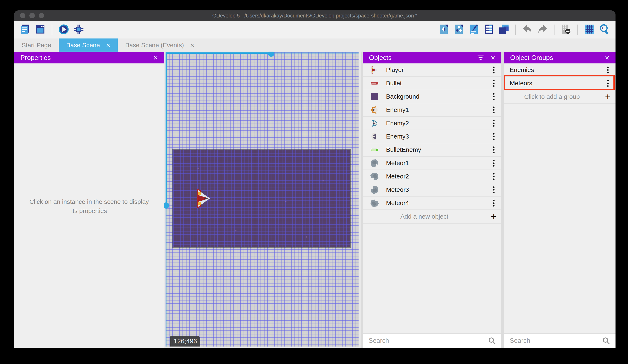 This screenshot has height=364, width=628. What do you see at coordinates (156, 58) in the screenshot?
I see `close-properties-icon: ×` at bounding box center [156, 58].